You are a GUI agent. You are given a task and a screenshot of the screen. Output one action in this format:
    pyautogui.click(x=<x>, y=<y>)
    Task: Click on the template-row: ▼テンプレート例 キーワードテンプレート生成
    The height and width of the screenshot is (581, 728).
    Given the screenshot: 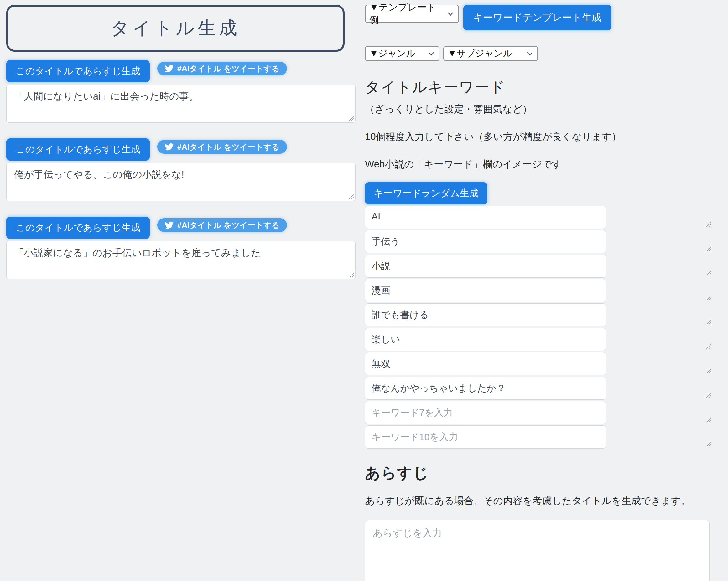 What is the action you would take?
    pyautogui.click(x=539, y=18)
    